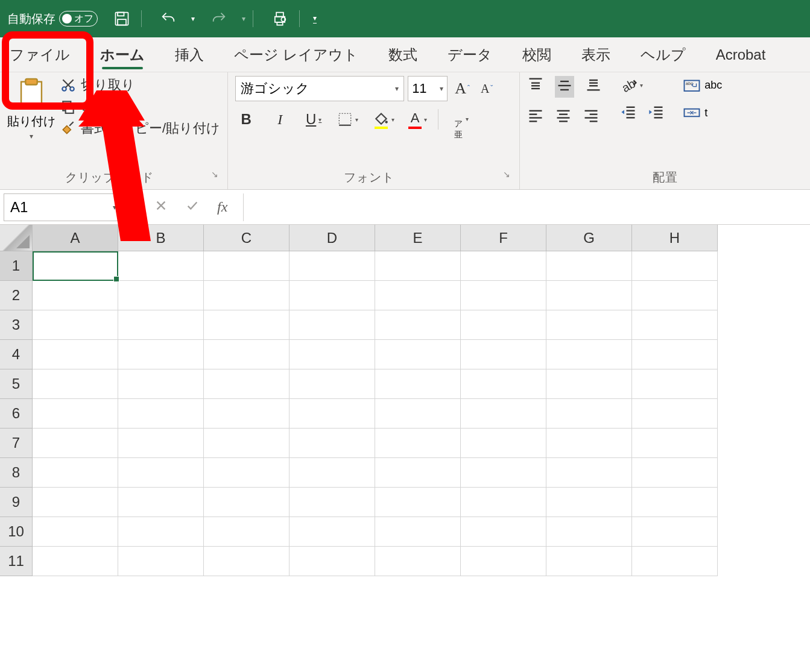 This screenshot has width=810, height=672. I want to click on phonetic-guide-button: ア亜▾, so click(461, 119).